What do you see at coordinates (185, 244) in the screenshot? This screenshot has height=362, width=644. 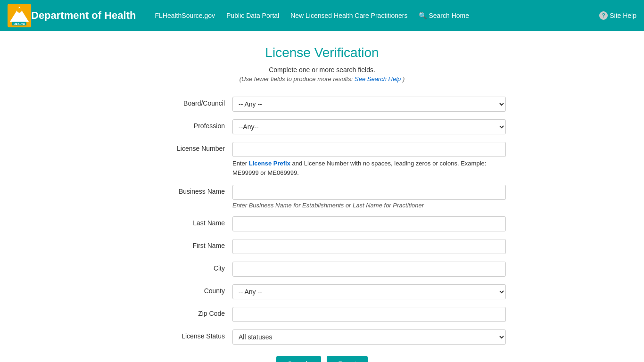 I see `first-name-label: First Name` at bounding box center [185, 244].